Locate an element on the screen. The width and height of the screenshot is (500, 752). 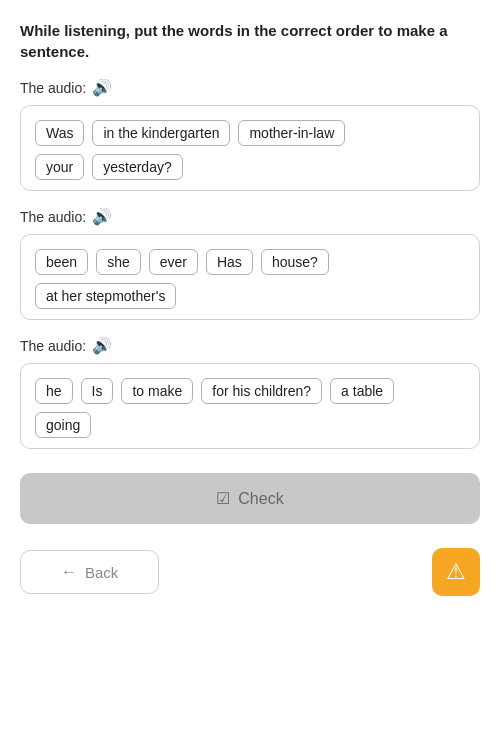
warning-icon: ⚠ is located at coordinates (456, 572).